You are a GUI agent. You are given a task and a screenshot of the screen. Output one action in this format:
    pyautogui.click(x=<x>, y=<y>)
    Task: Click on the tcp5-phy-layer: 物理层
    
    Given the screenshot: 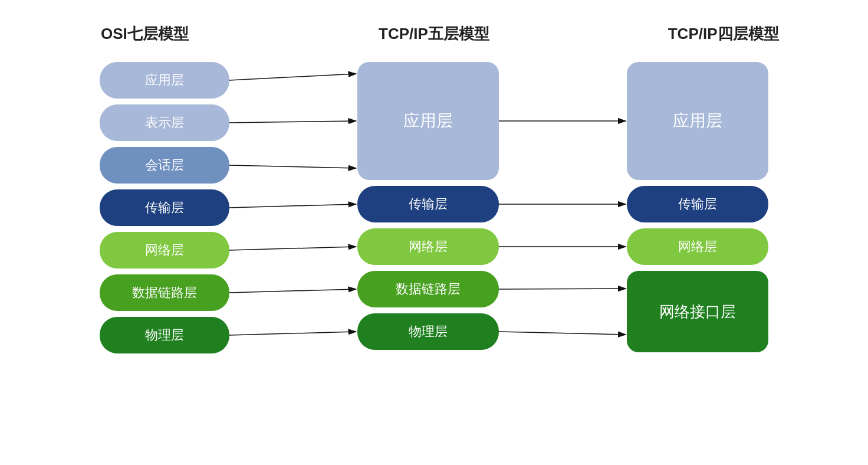 What is the action you would take?
    pyautogui.click(x=428, y=332)
    